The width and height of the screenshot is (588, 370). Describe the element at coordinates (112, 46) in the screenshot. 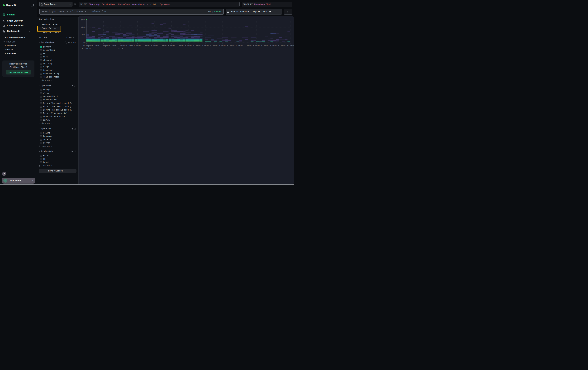

I see `svg-text: 11:30pm` at that location.